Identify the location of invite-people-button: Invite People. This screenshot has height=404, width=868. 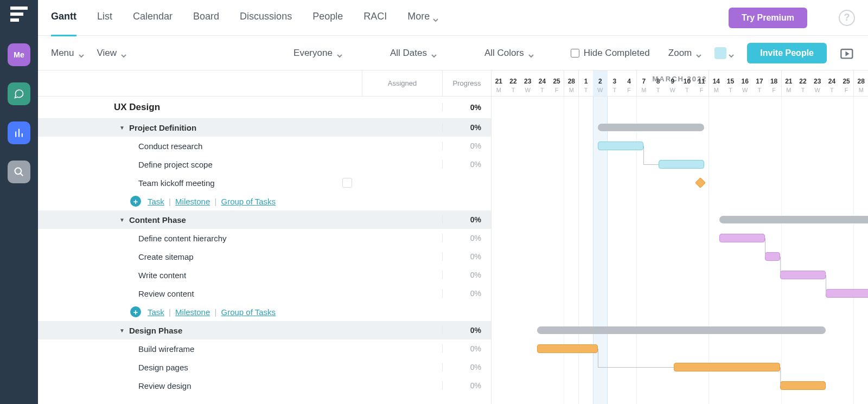
(787, 53).